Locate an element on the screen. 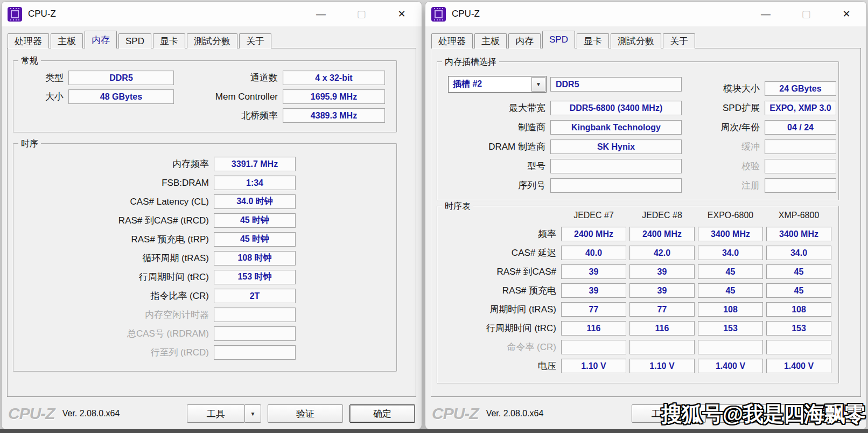  cas-latency-label: CAS# Latency (CL) is located at coordinates (114, 202).